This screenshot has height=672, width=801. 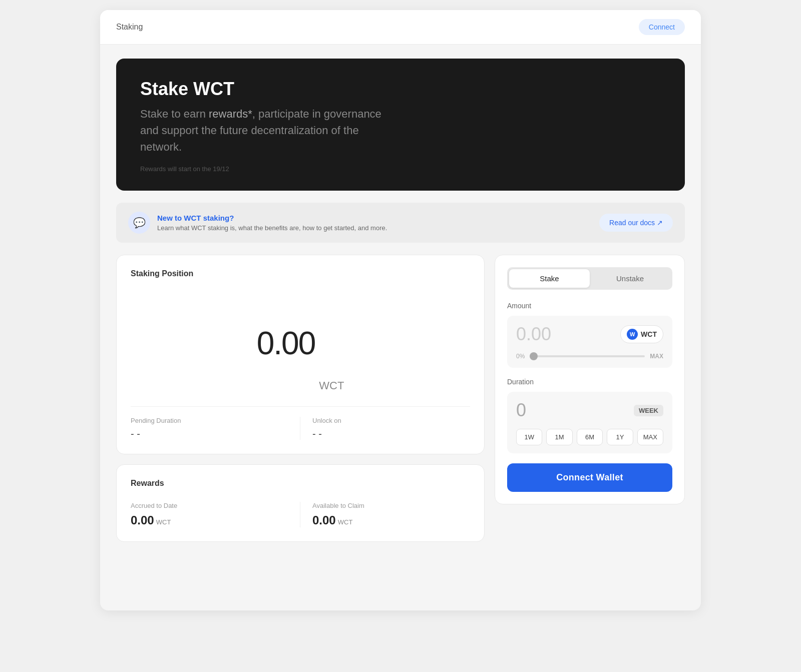 What do you see at coordinates (212, 420) in the screenshot?
I see `pending-duration-label: Pending Duration` at bounding box center [212, 420].